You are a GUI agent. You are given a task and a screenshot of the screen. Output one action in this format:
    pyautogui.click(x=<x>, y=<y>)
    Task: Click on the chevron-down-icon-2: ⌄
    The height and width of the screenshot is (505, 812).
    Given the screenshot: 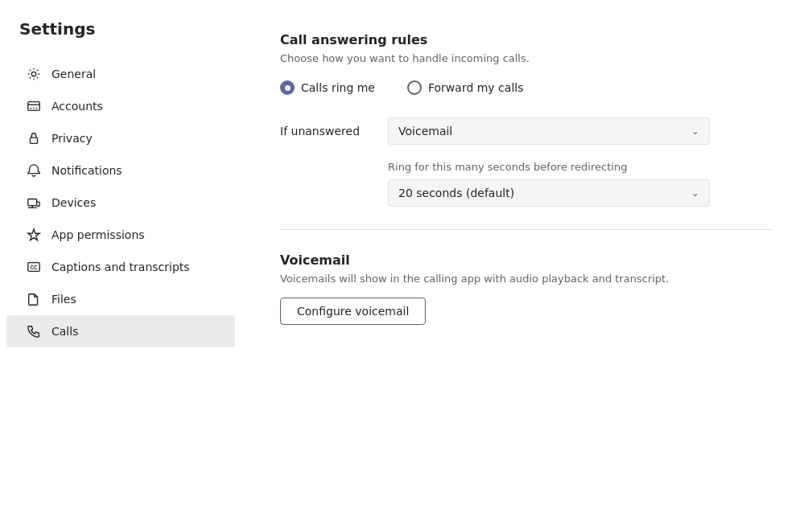 What is the action you would take?
    pyautogui.click(x=695, y=193)
    